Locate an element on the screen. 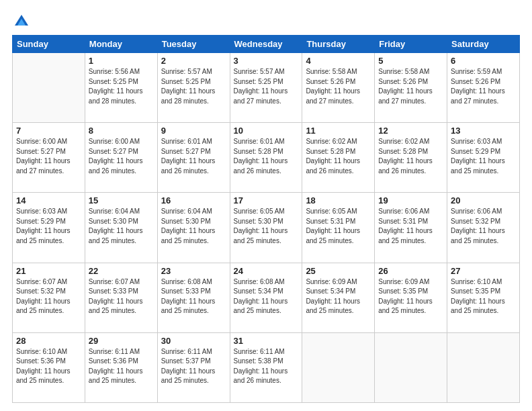 The width and height of the screenshot is (532, 411). calendar-cell: 22Sunrise: 6:07 AMSunset: 5:33 PMDayligh… is located at coordinates (121, 298).